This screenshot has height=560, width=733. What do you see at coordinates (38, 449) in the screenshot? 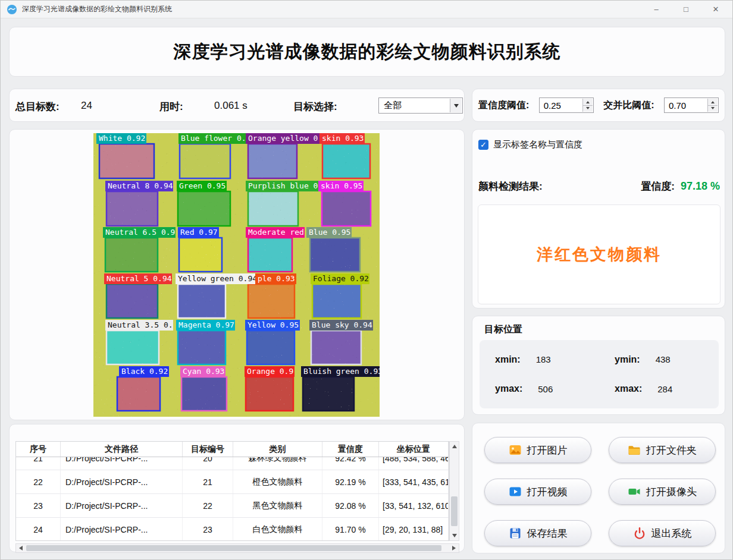
I see `column-header: 序号` at bounding box center [38, 449].